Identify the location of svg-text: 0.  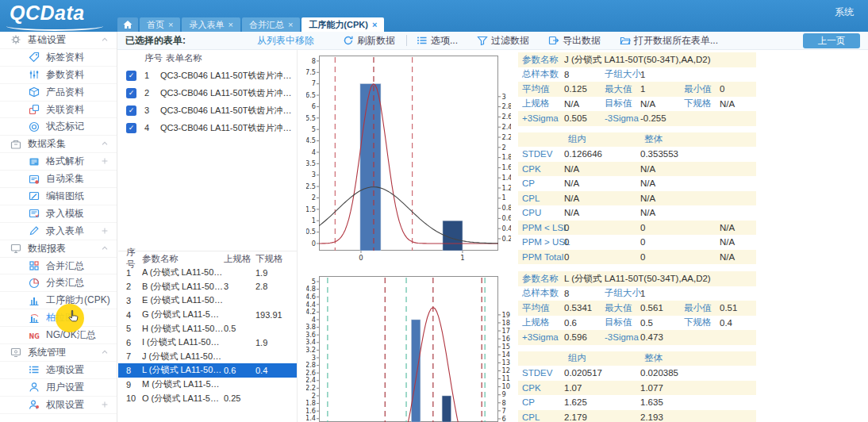
(360, 258).